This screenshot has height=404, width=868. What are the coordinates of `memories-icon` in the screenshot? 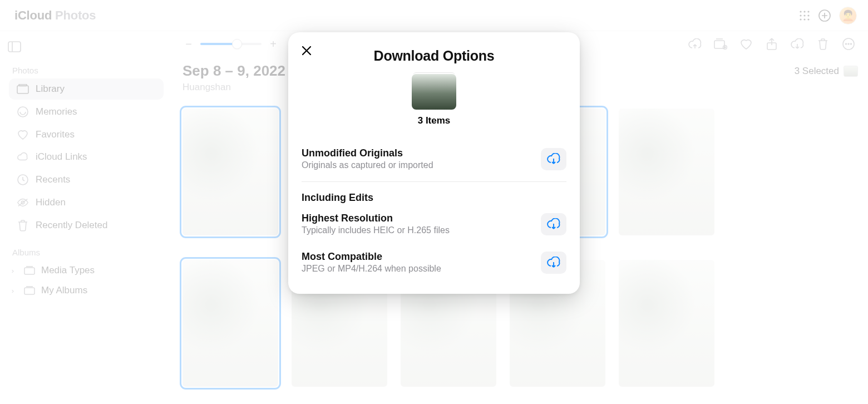 It's located at (23, 112).